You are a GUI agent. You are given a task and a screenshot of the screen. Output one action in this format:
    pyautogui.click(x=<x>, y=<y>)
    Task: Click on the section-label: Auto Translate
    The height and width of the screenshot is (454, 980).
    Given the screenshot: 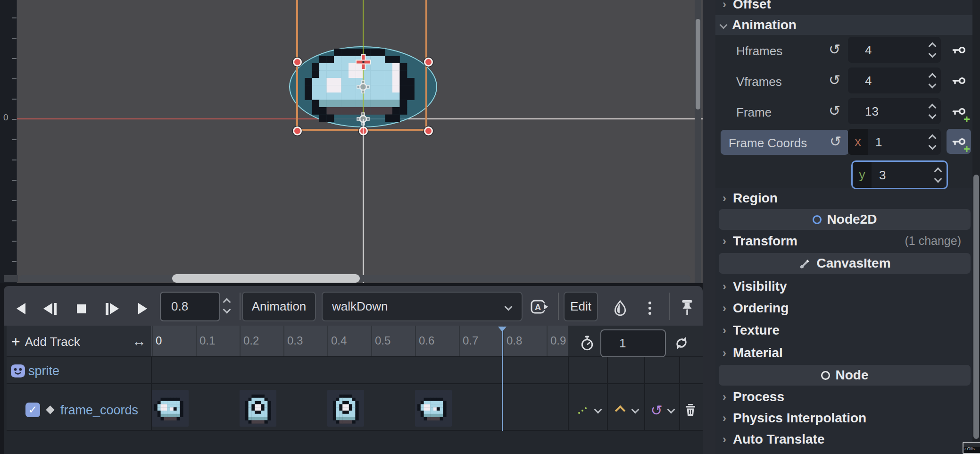 What is the action you would take?
    pyautogui.click(x=779, y=439)
    